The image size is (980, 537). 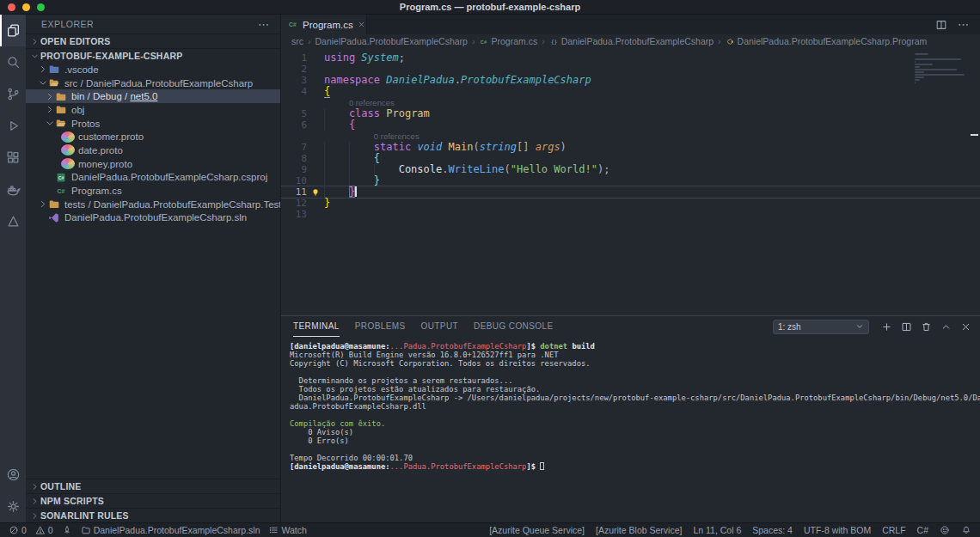 I want to click on zoom-window-button, so click(x=41, y=7).